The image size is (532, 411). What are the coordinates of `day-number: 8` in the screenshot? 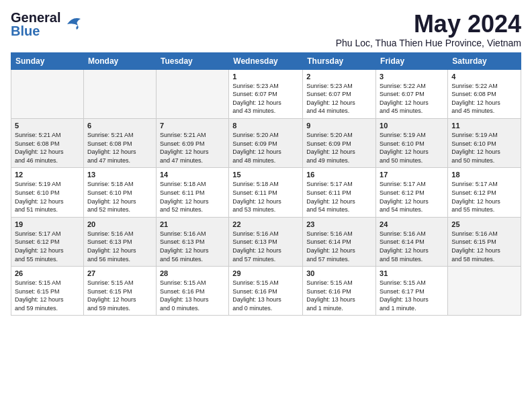 It's located at (266, 126).